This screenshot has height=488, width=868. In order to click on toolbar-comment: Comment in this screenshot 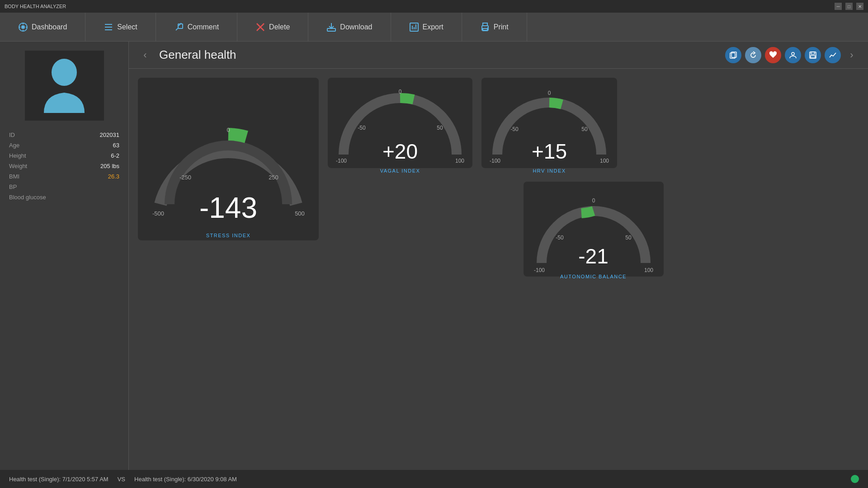, I will do `click(197, 27)`.